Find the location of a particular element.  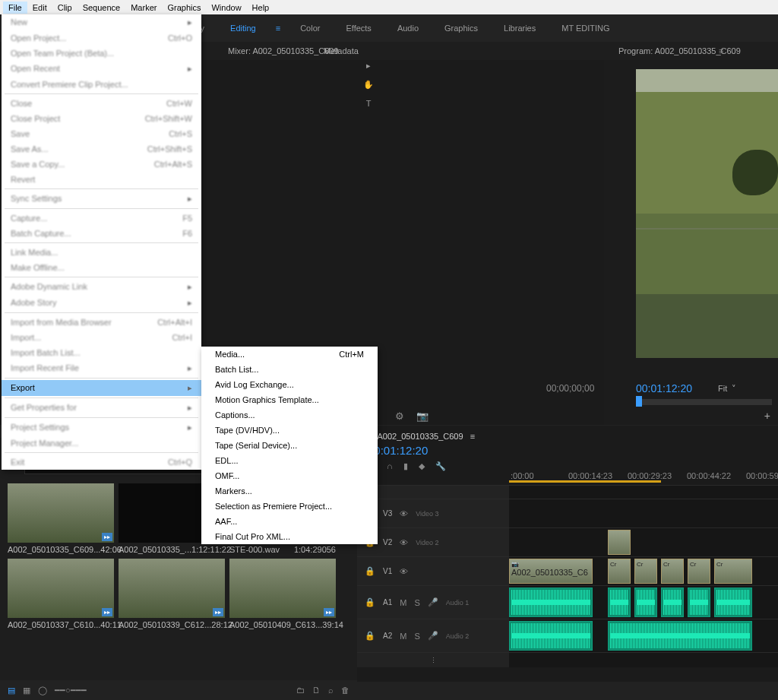

file-menu-item: Make Offline... is located at coordinates (102, 268).